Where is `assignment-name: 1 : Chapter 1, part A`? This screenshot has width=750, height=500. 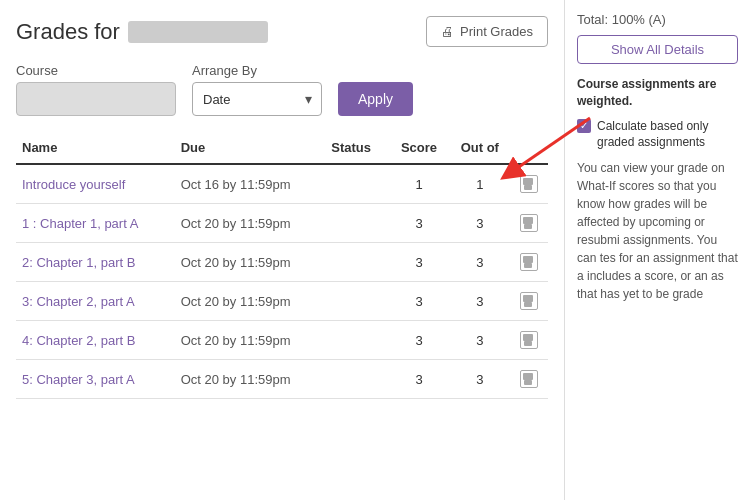 assignment-name: 1 : Chapter 1, part A is located at coordinates (80, 224).